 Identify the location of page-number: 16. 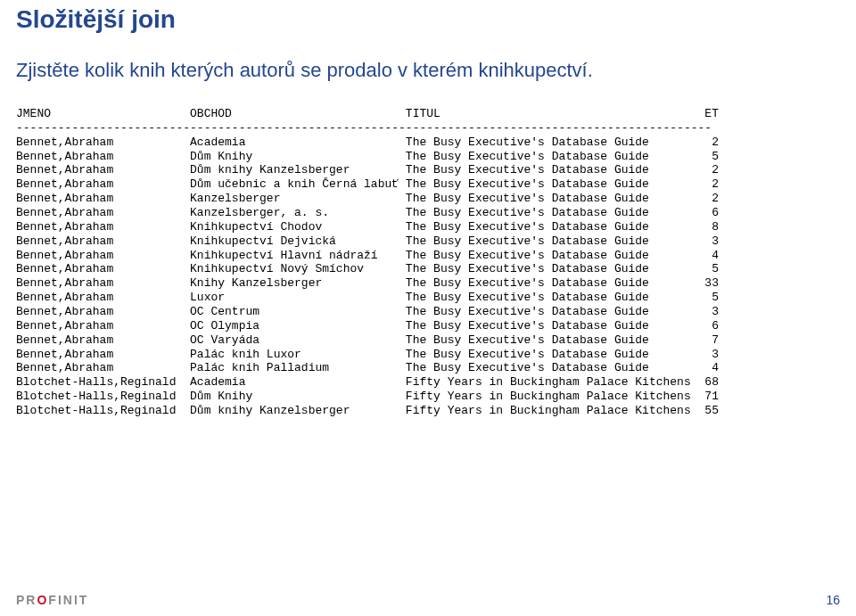
(833, 600).